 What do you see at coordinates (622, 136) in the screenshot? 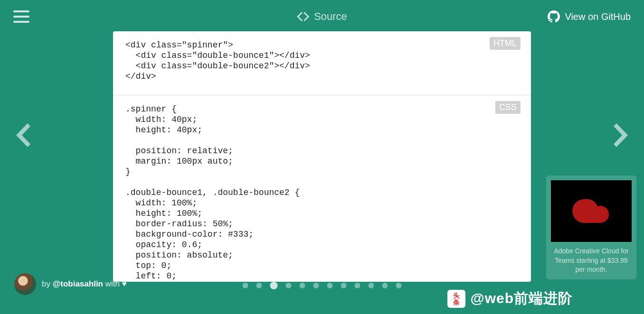
I see `next-arrow` at bounding box center [622, 136].